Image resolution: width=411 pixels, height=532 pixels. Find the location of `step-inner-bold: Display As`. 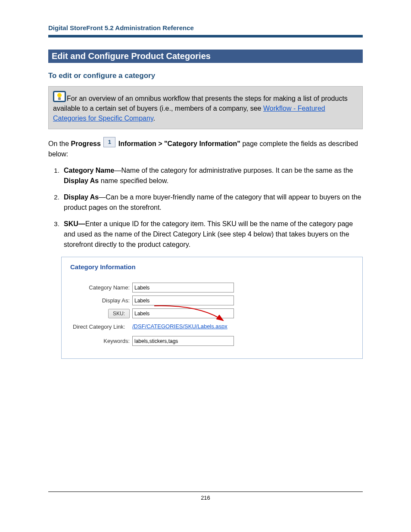

step-inner-bold: Display As is located at coordinates (81, 181).